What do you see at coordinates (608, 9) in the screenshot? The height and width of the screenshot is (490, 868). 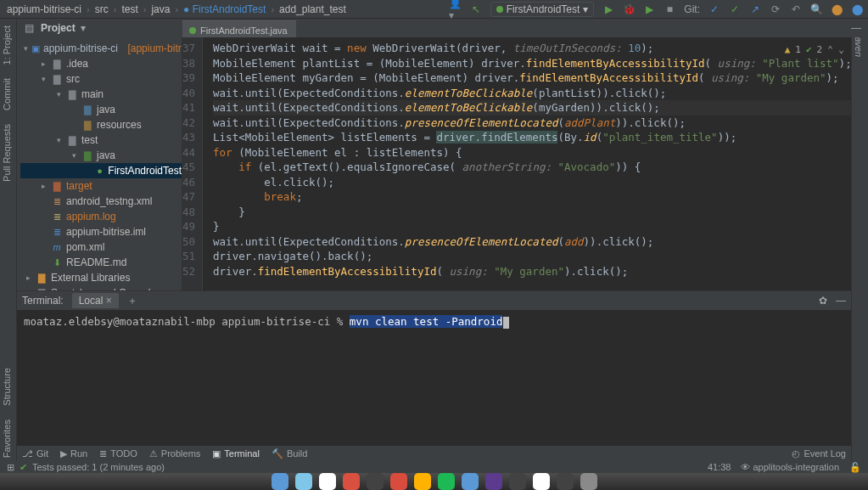 I see `run-button: ▶` at bounding box center [608, 9].